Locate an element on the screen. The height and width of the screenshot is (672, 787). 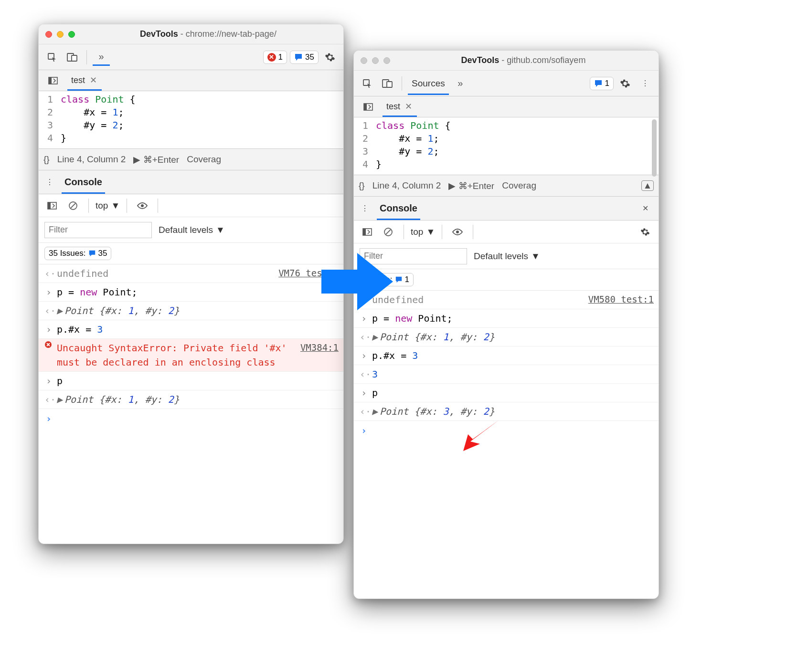
log-input-row: › p.#x = 3 is located at coordinates (191, 329).